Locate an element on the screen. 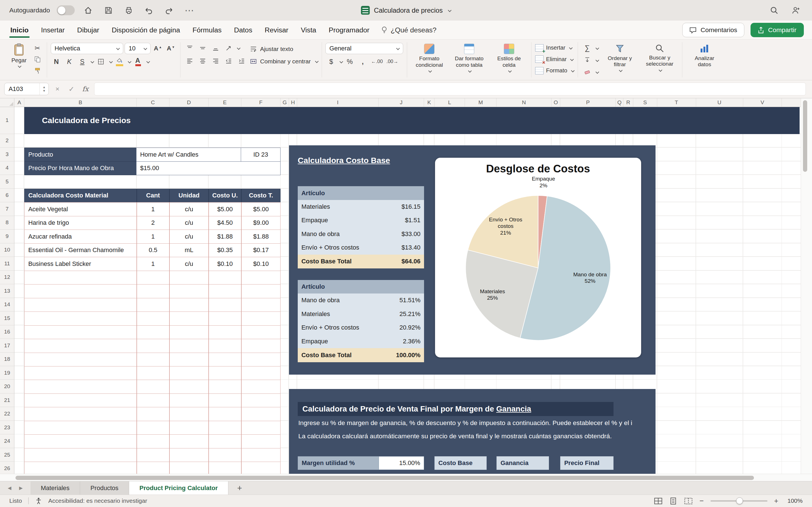 The image size is (812, 507). decrease-indent-button is located at coordinates (228, 61).